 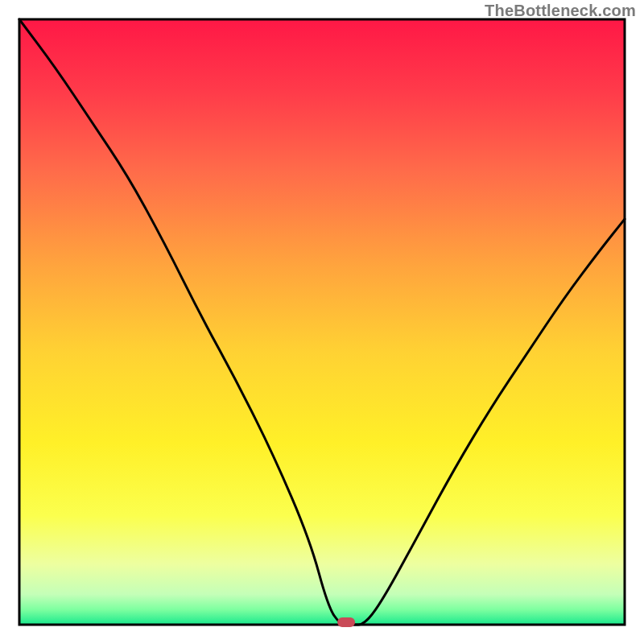 I want to click on watermark-text: TheBottleneck.com, so click(x=560, y=11).